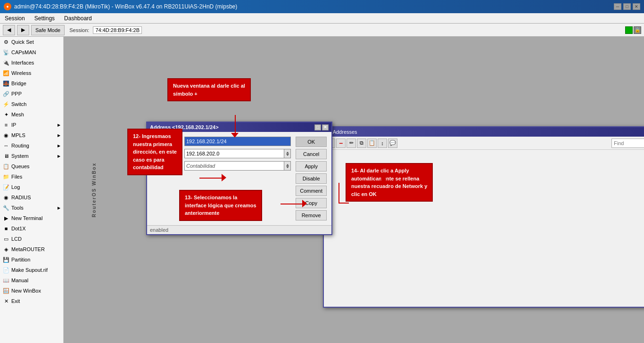 The height and width of the screenshot is (343, 644). Describe the element at coordinates (288, 166) in the screenshot. I see `interface-scroll-btn` at that location.